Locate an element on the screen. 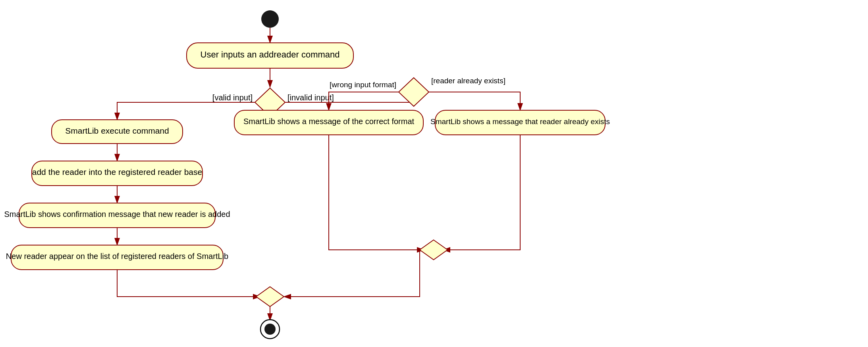 This screenshot has width=868, height=347. execute-text: SmartLib execute command is located at coordinates (117, 131).